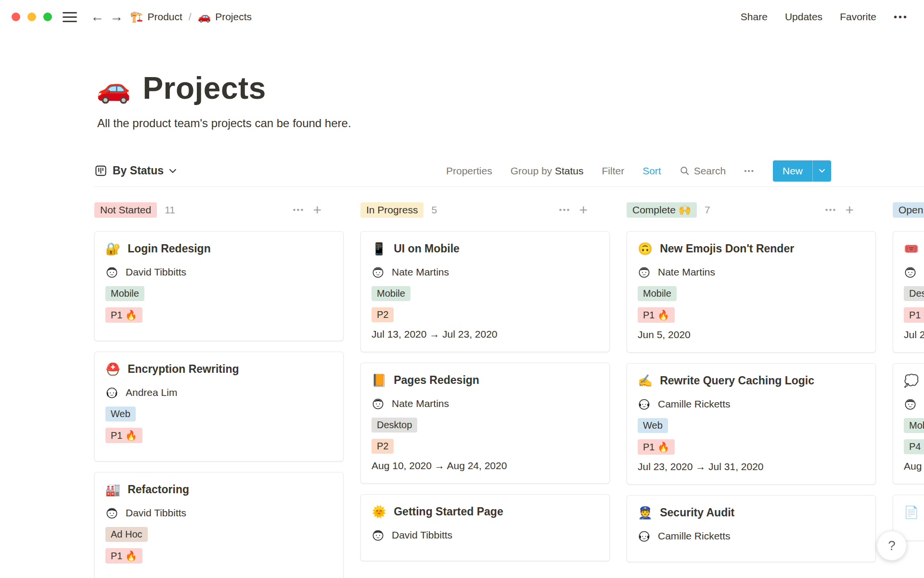  Describe the element at coordinates (151, 393) in the screenshot. I see `person-name: Andrea Lim` at that location.